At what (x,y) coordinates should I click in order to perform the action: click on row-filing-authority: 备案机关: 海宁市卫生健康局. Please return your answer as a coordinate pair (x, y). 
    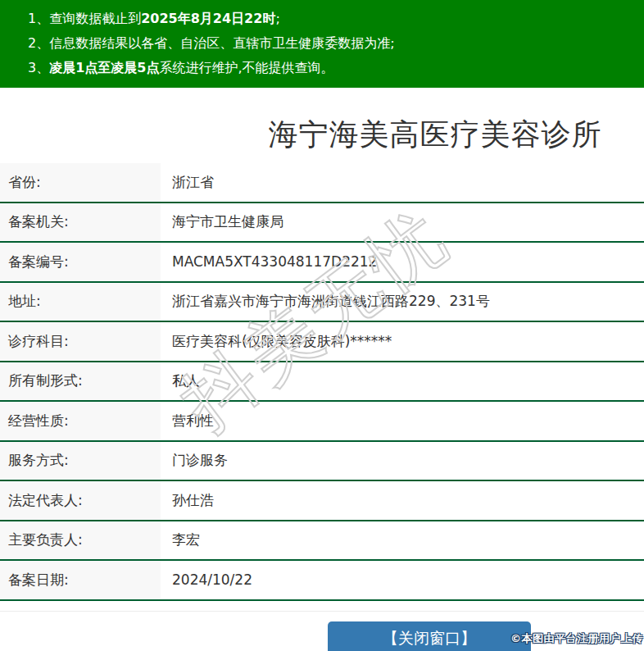
    Looking at the image, I should click on (322, 223).